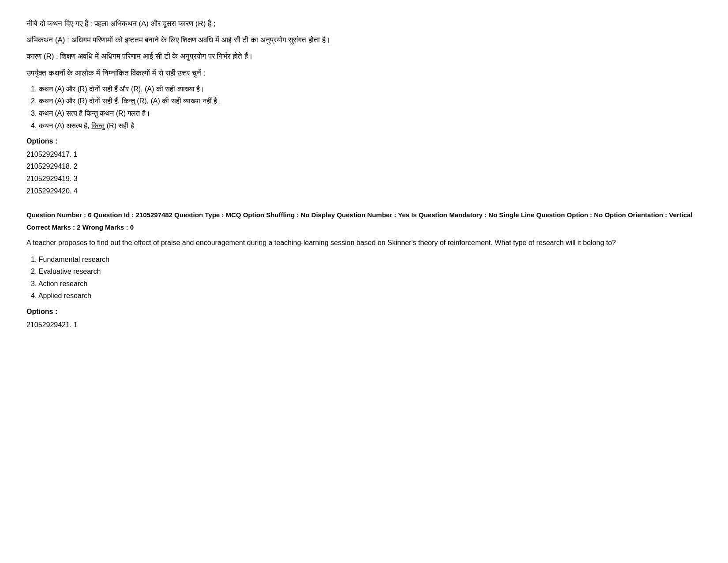 The width and height of the screenshot is (728, 563). Describe the element at coordinates (366, 126) in the screenshot. I see `q5-choice-4: 4. कथन (A) असत्य है, किन्तु (R) सही है।` at that location.